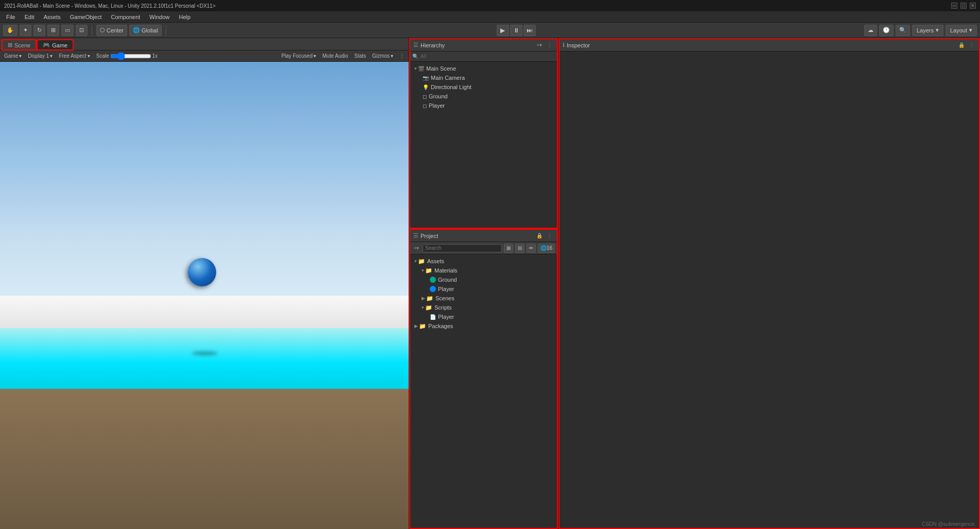  What do you see at coordinates (30, 17) in the screenshot?
I see `menu-edit: Edit` at bounding box center [30, 17].